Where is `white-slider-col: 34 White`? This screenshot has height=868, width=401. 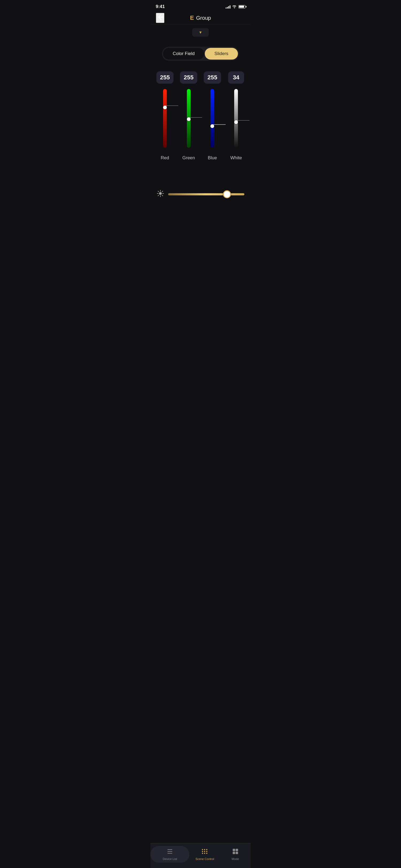 white-slider-col: 34 White is located at coordinates (236, 116).